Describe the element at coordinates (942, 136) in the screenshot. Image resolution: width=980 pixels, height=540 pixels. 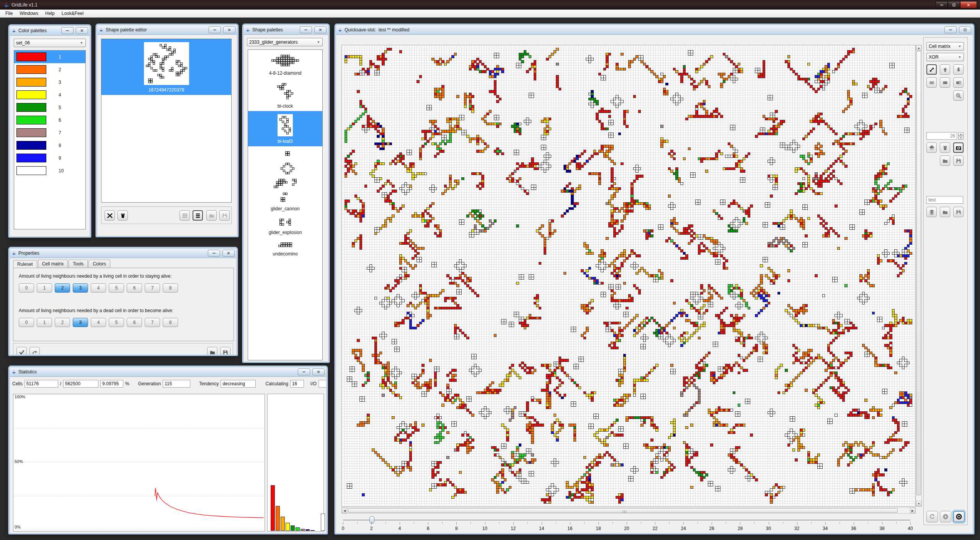
I see `random-density-spinner` at that location.